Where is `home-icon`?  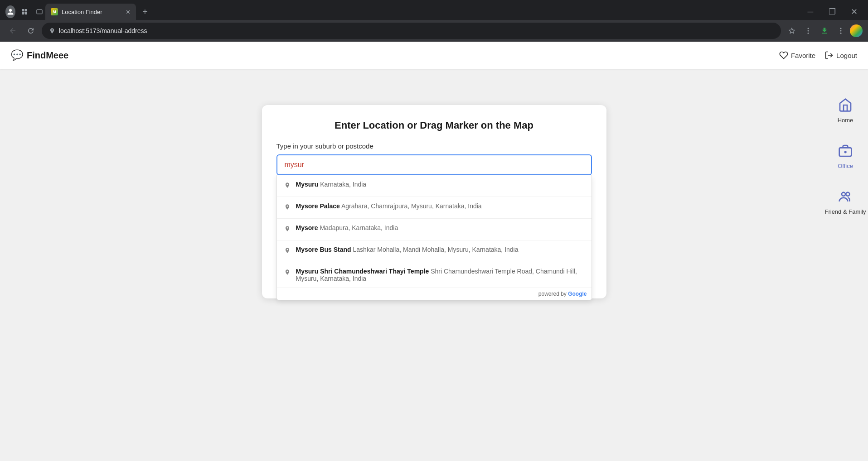
home-icon is located at coordinates (845, 105).